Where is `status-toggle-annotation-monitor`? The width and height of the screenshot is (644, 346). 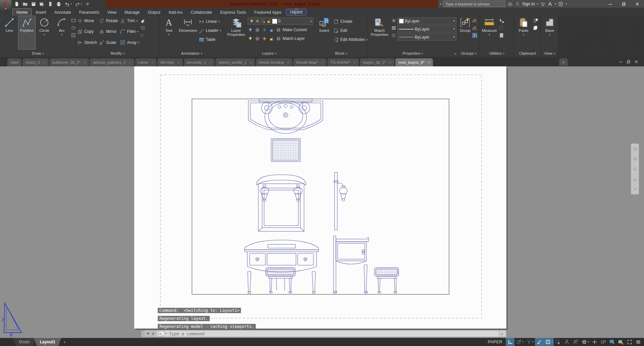 status-toggle-annotation-monitor is located at coordinates (539, 342).